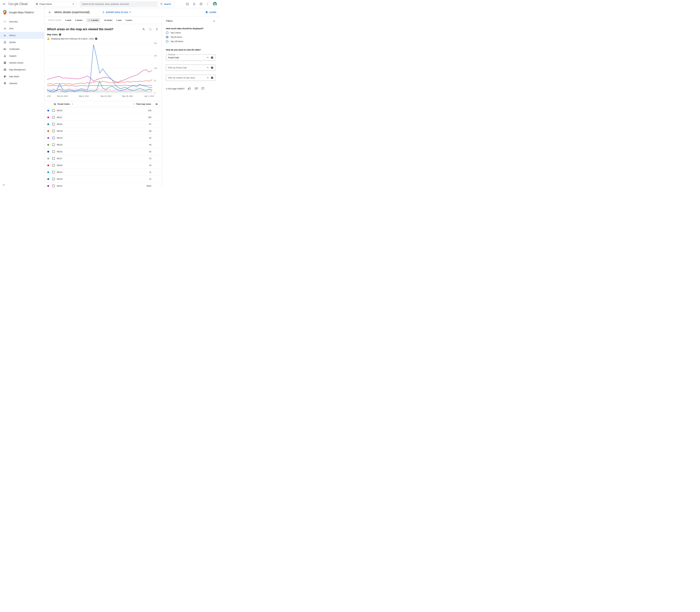 Image resolution: width=700 pixels, height=612 pixels. Describe the element at coordinates (108, 20) in the screenshot. I see `zoom-option-12-weeks: 12 weeks` at that location.